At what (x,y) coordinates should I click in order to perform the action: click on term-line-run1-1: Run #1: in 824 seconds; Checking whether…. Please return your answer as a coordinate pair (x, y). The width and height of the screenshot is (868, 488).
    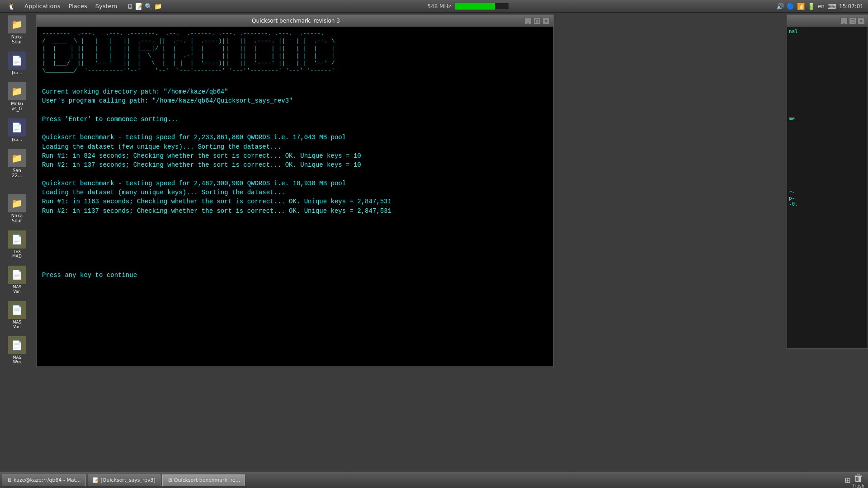
    Looking at the image, I should click on (295, 156).